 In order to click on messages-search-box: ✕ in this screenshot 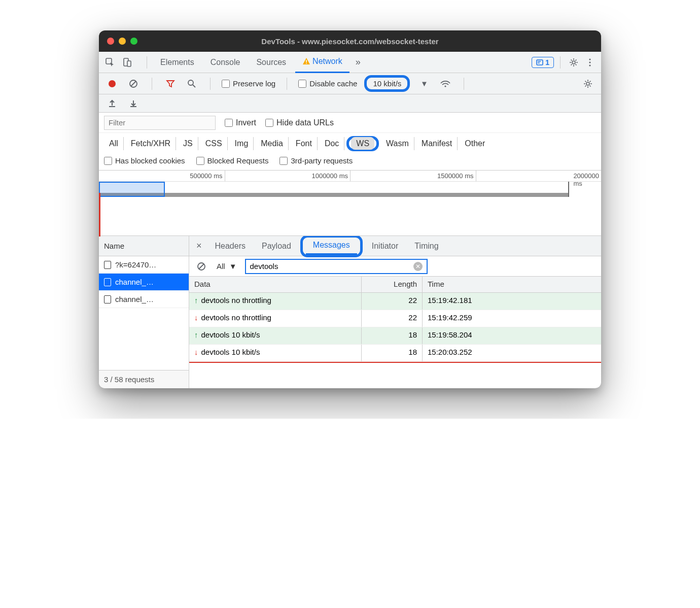, I will do `click(336, 266)`.